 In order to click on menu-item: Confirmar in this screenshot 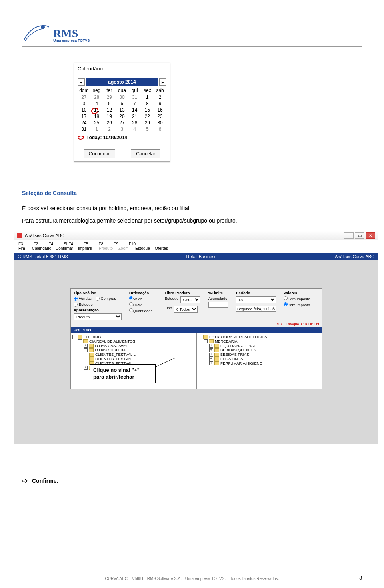, I will do `click(66, 249)`.